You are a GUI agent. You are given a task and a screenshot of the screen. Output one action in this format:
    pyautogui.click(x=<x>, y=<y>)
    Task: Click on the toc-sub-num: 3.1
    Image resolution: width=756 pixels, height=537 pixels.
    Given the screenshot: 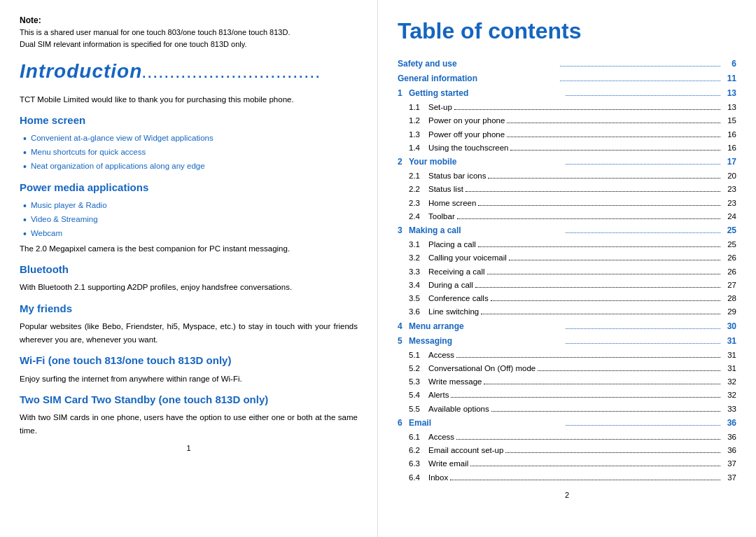 What is the action you would take?
    pyautogui.click(x=419, y=245)
    